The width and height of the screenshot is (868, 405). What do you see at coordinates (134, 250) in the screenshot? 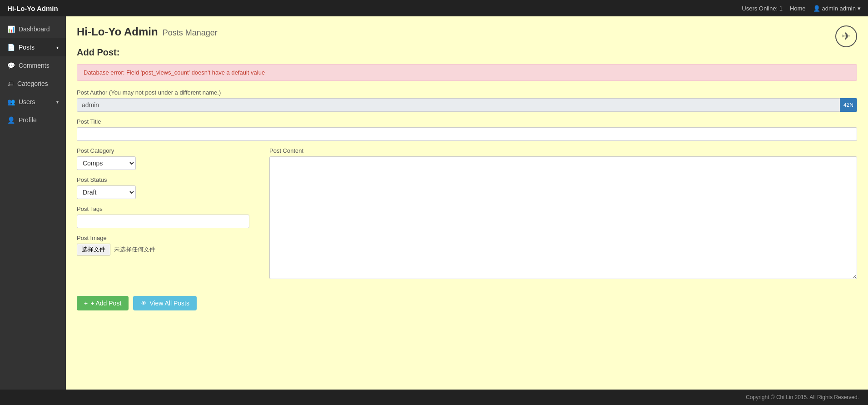
I see `file-no-file-label: 未选择任何文件` at bounding box center [134, 250].